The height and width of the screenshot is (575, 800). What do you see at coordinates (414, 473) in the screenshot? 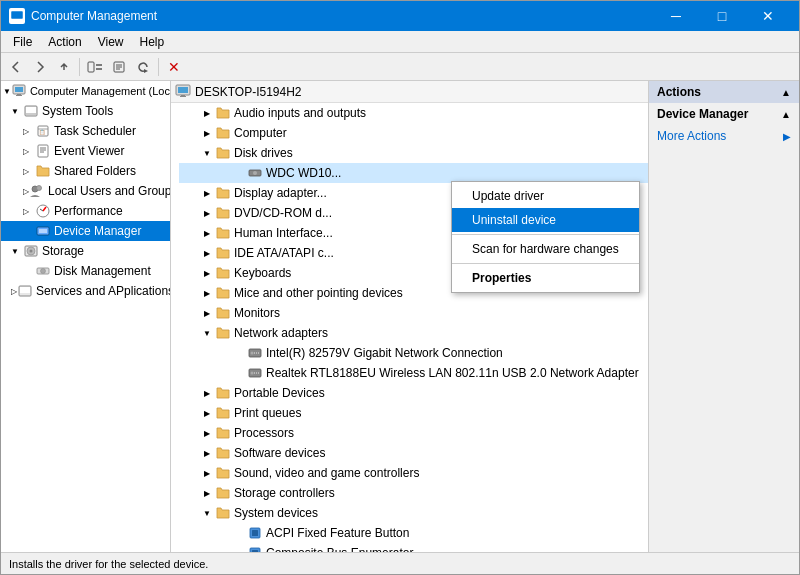
I see `node-sound: ▶ Sound, video and game controllers` at bounding box center [414, 473].